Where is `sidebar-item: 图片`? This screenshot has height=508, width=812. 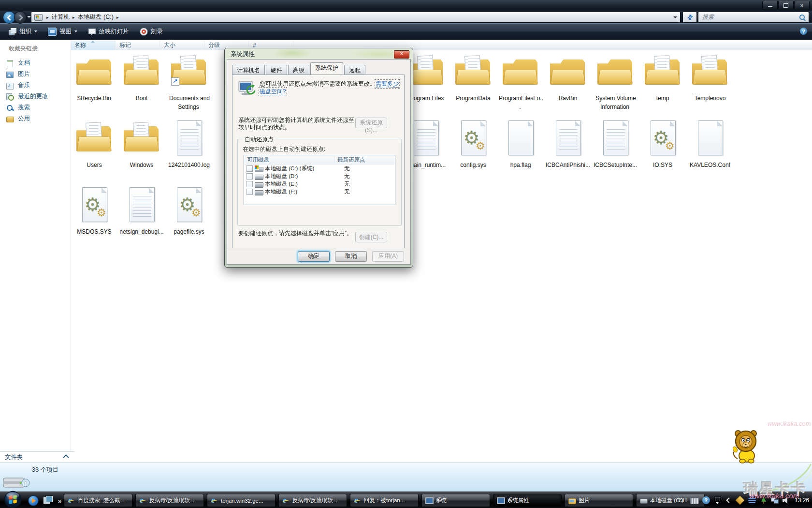 sidebar-item: 图片 is located at coordinates (35, 75).